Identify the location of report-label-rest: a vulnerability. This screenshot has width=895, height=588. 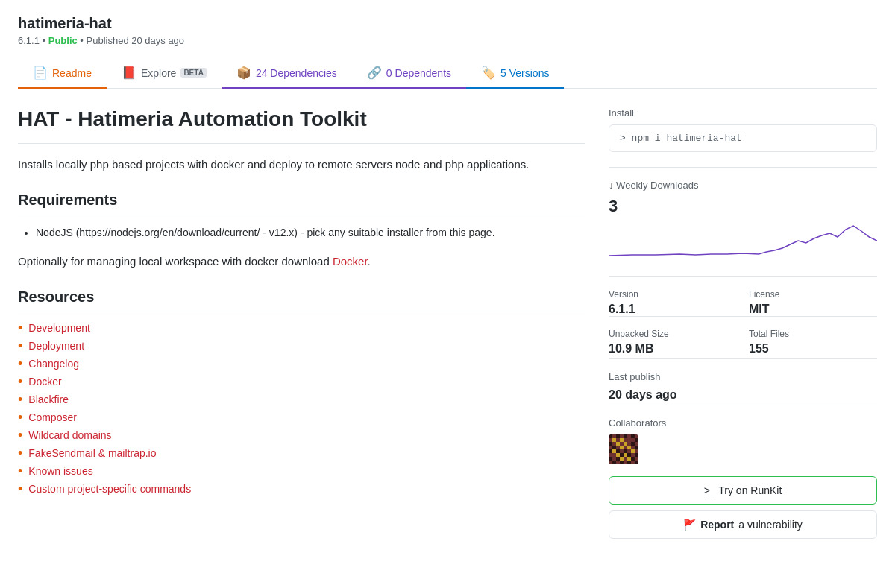
(770, 525).